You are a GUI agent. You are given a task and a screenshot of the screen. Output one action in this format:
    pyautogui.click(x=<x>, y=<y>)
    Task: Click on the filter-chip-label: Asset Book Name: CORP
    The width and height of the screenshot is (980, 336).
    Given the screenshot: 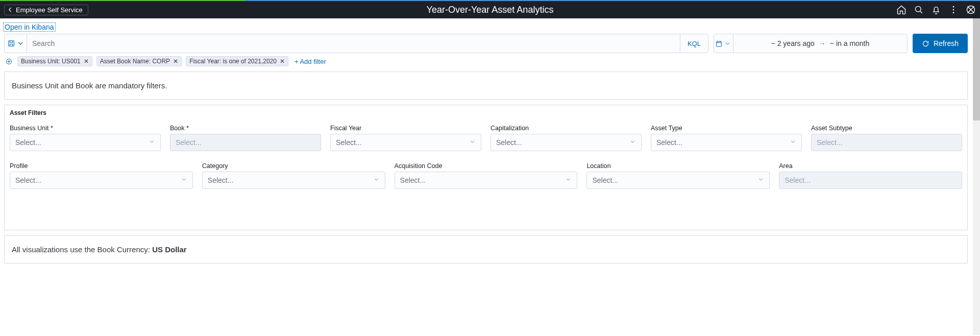 What is the action you would take?
    pyautogui.click(x=135, y=61)
    